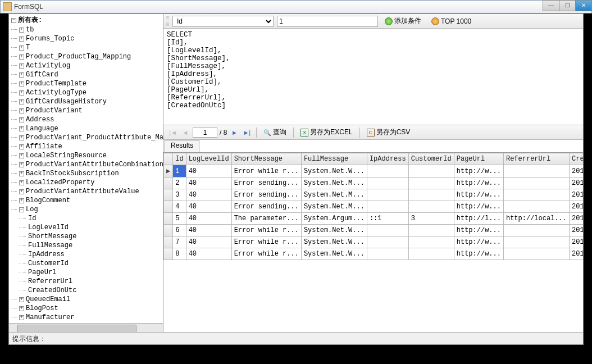 The image size is (592, 364). I want to click on add-condition-button: 添加条件, so click(403, 21).